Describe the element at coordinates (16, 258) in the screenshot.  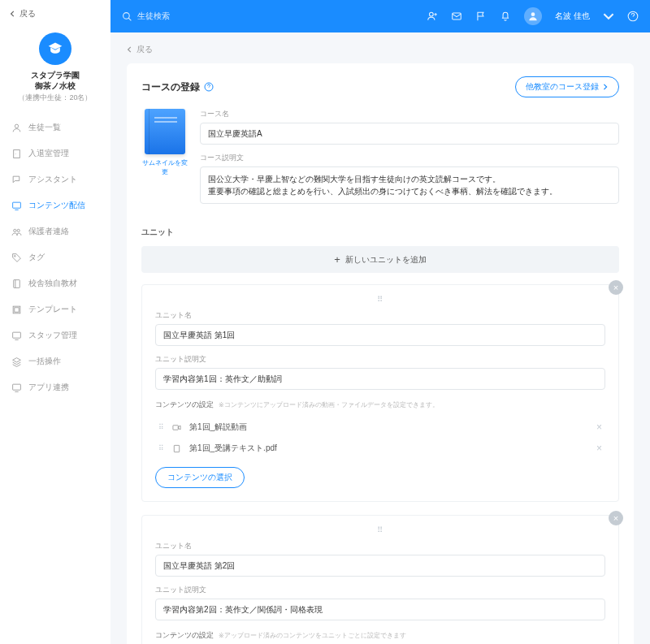
I see `tag-icon` at that location.